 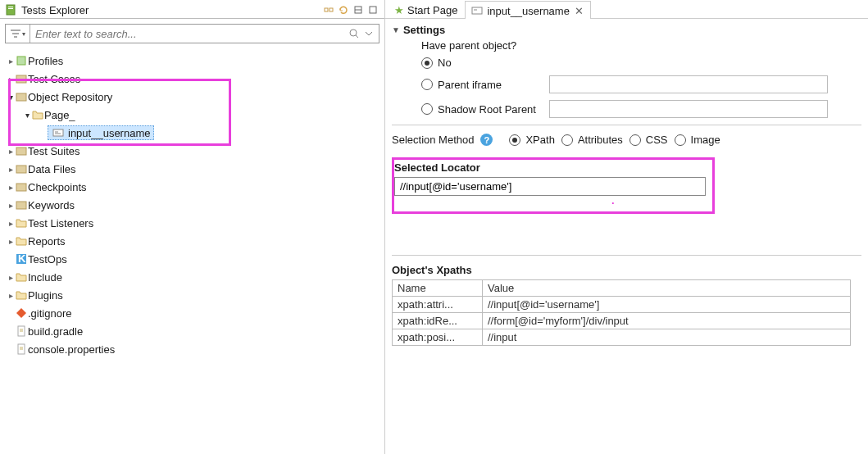 What do you see at coordinates (329, 10) in the screenshot?
I see `link-icon` at bounding box center [329, 10].